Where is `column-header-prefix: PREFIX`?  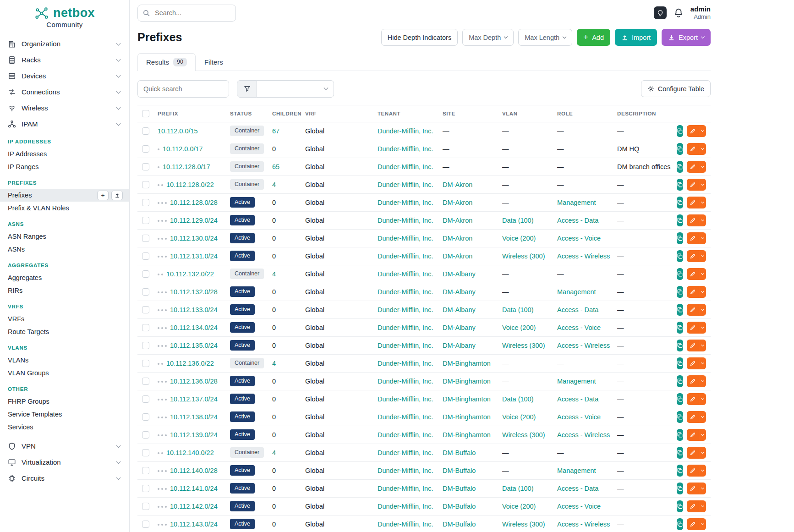
column-header-prefix: PREFIX is located at coordinates (189, 114).